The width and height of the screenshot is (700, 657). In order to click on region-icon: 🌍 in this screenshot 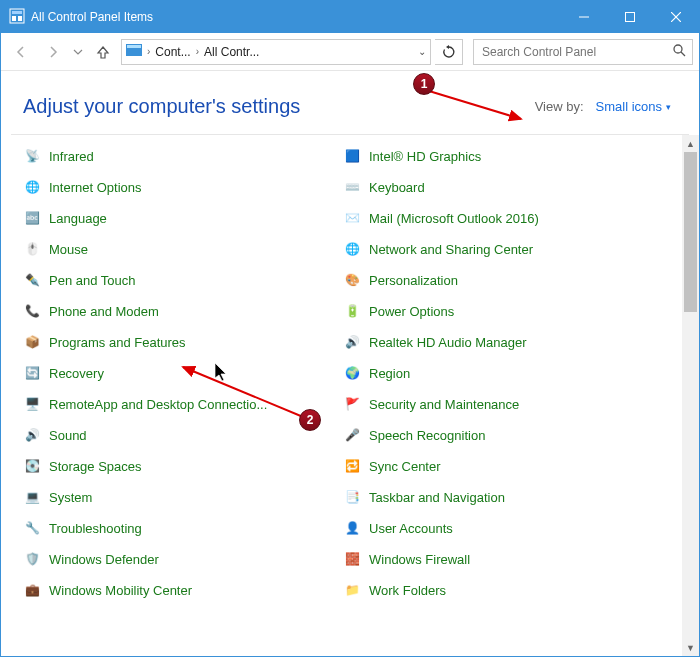, I will do `click(352, 373)`.